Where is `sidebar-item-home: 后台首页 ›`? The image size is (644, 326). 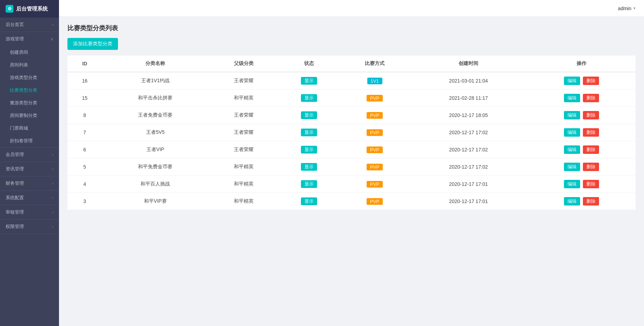 sidebar-item-home: 后台首页 › is located at coordinates (29, 25).